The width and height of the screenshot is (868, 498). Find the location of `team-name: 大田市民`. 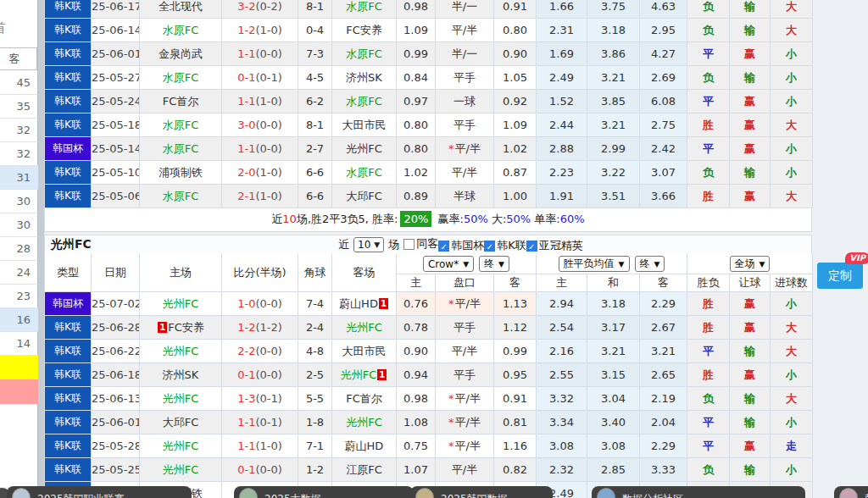

team-name: 大田市民 is located at coordinates (364, 125).